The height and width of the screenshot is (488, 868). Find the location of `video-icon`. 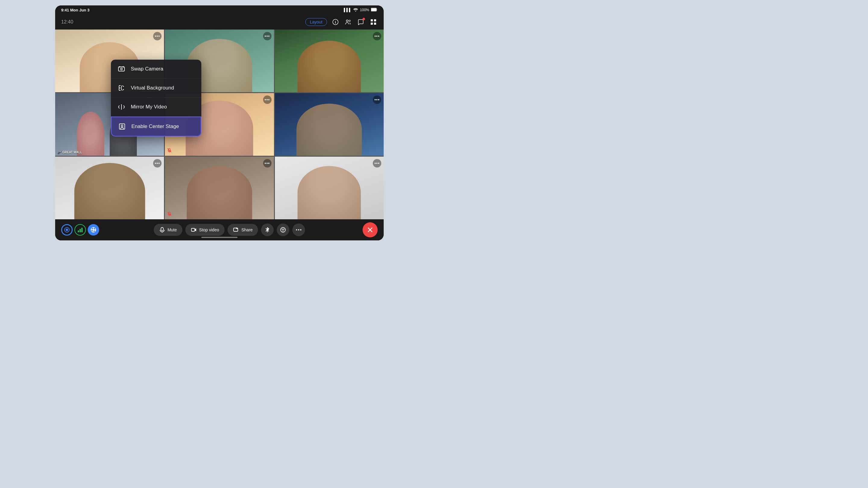

video-icon is located at coordinates (194, 230).